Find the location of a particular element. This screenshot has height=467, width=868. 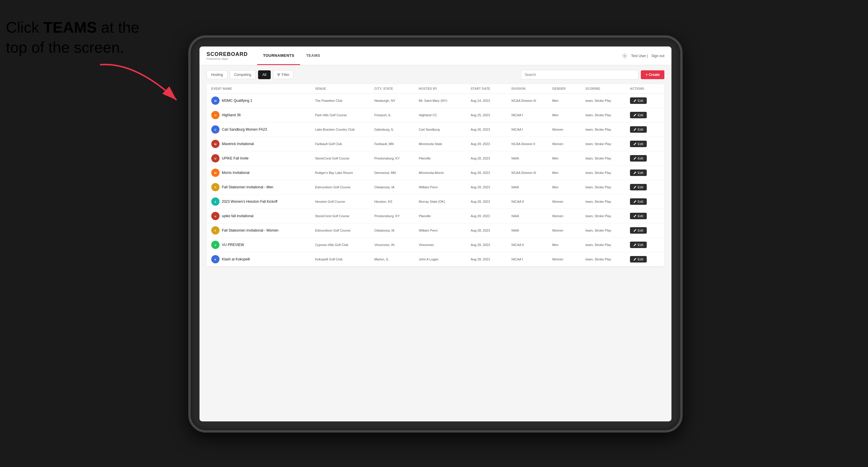

all-filter-btn: All is located at coordinates (264, 75).